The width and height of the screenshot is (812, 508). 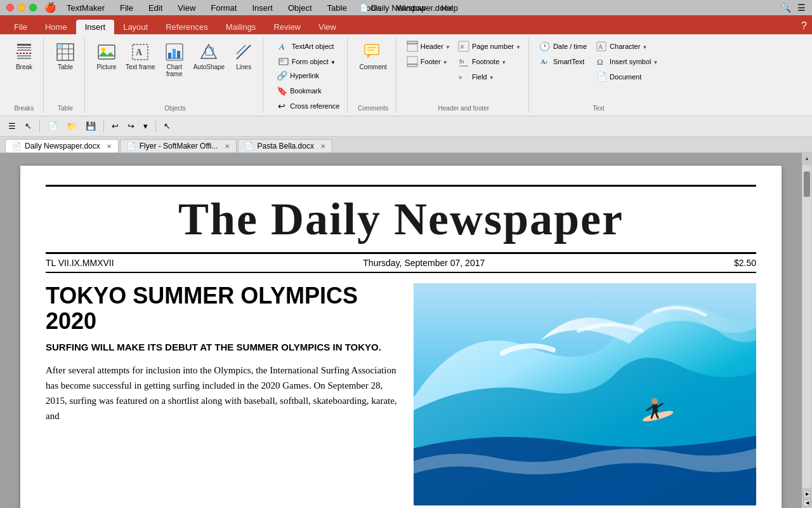 I want to click on doc-tab-flyer: 📄 Flyer - SoftMaker Offi... ✕, so click(x=178, y=146).